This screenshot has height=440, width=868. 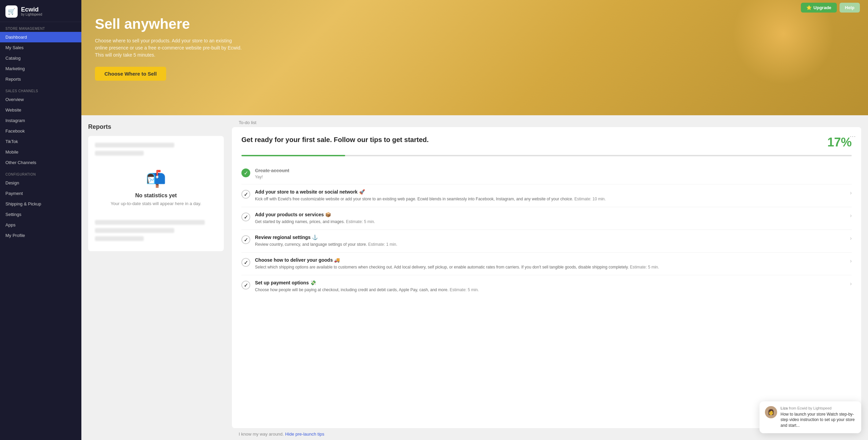 I want to click on upgrade-star-icon: ⭐, so click(x=809, y=7).